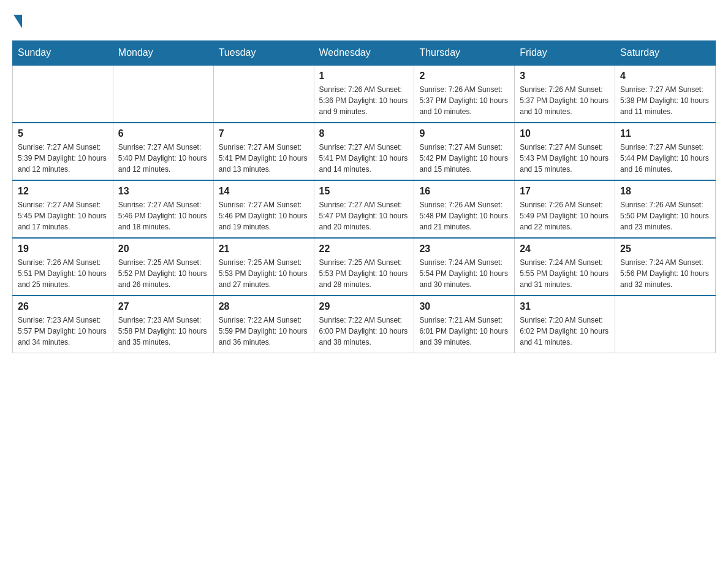 Image resolution: width=728 pixels, height=563 pixels. What do you see at coordinates (565, 274) in the screenshot?
I see `day-info: Sunrise: 7:24 AM Sunset: 5:55 PM Dayligh…` at bounding box center [565, 274].